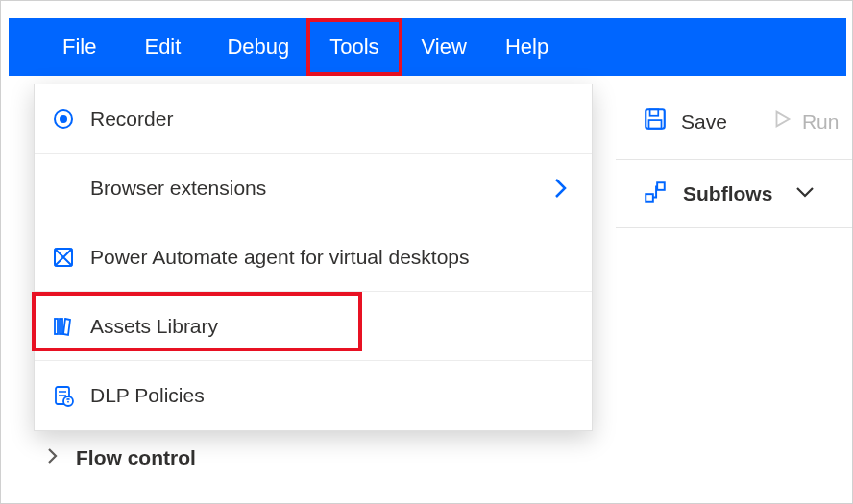 The height and width of the screenshot is (504, 853). What do you see at coordinates (734, 194) in the screenshot?
I see `subflows-toggle: Subflows` at bounding box center [734, 194].